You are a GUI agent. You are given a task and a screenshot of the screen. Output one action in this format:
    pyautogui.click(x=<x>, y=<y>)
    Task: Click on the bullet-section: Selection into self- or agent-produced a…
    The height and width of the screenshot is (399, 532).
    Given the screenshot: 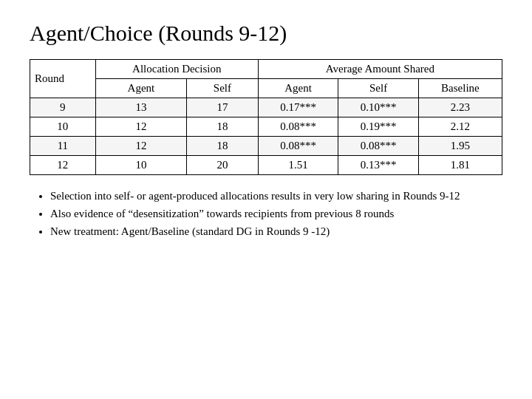 What is the action you would take?
    pyautogui.click(x=266, y=214)
    